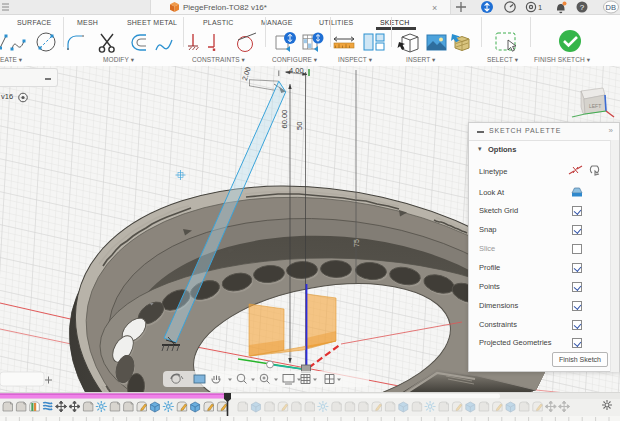 Image resolution: width=620 pixels, height=421 pixels. Describe the element at coordinates (540, 8) in the screenshot. I see `svg-text: 1` at that location.